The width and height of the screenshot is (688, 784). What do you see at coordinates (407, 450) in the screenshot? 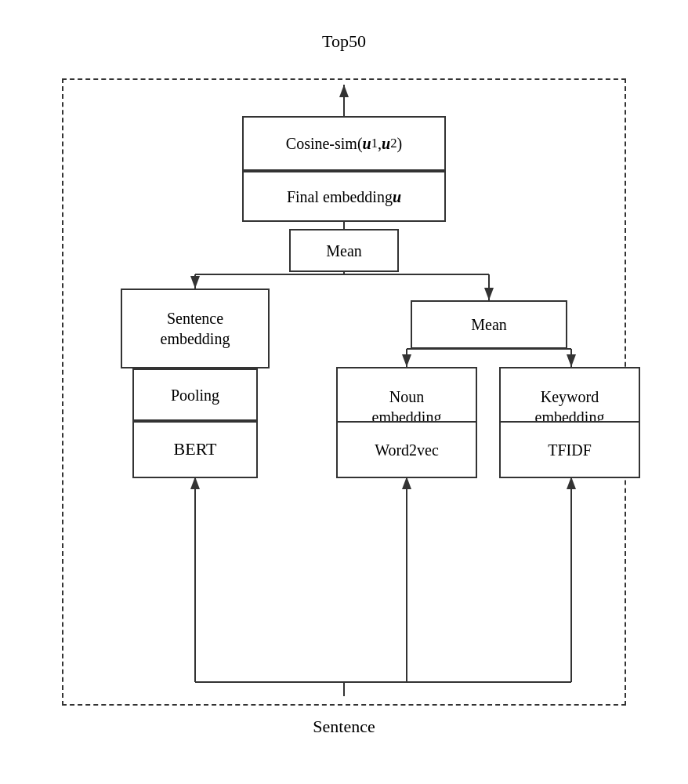
I see `word2vec-box: Word2vec` at bounding box center [407, 450].